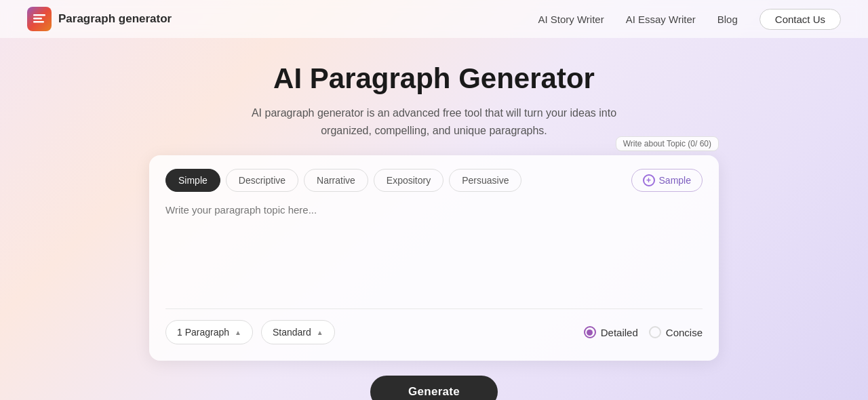 This screenshot has width=868, height=400. Describe the element at coordinates (115, 19) in the screenshot. I see `brand-name: Paragraph generator` at that location.